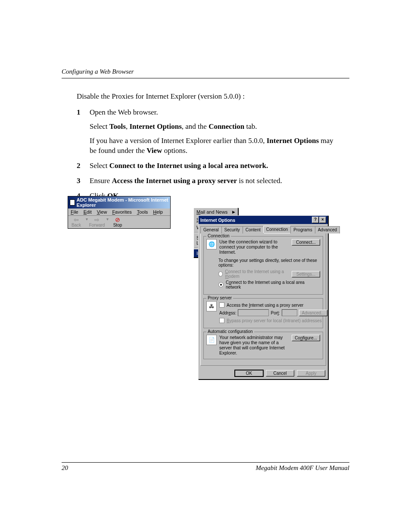 This screenshot has height=532, width=411. Describe the element at coordinates (280, 373) in the screenshot. I see `cancel-button: Cancel` at that location.